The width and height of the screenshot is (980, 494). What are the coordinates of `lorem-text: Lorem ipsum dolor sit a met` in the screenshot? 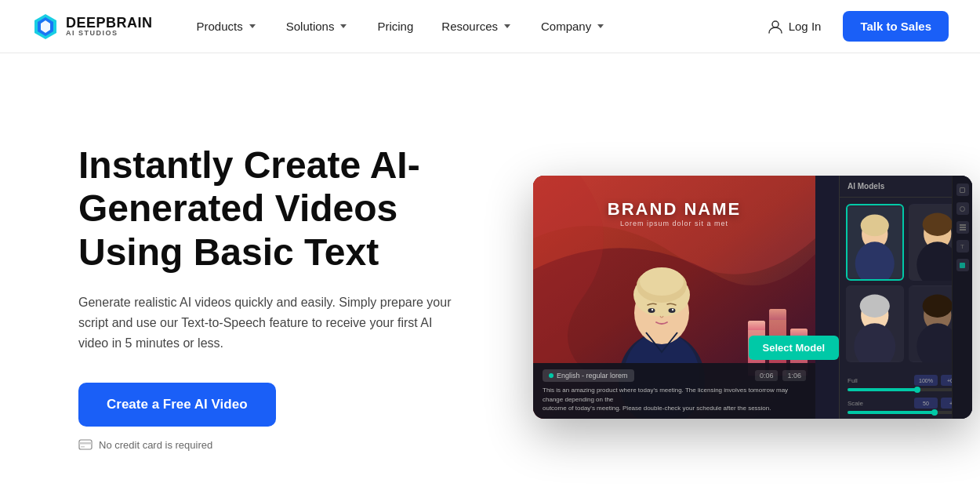 It's located at (674, 223).